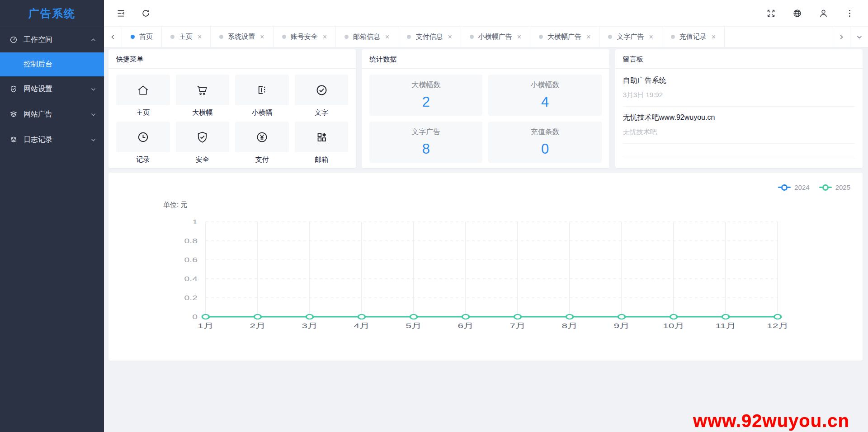 Image resolution: width=868 pixels, height=432 pixels. I want to click on user-icon, so click(824, 14).